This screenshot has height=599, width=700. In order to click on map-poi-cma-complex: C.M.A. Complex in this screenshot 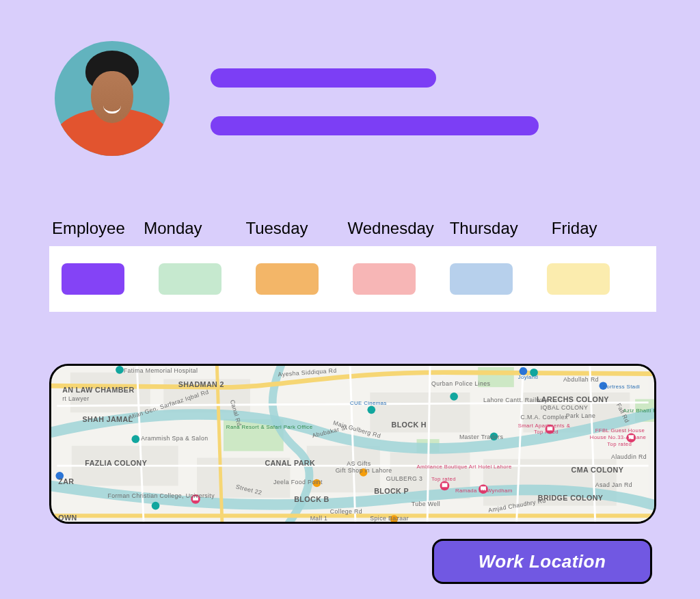, I will do `click(544, 417)`.